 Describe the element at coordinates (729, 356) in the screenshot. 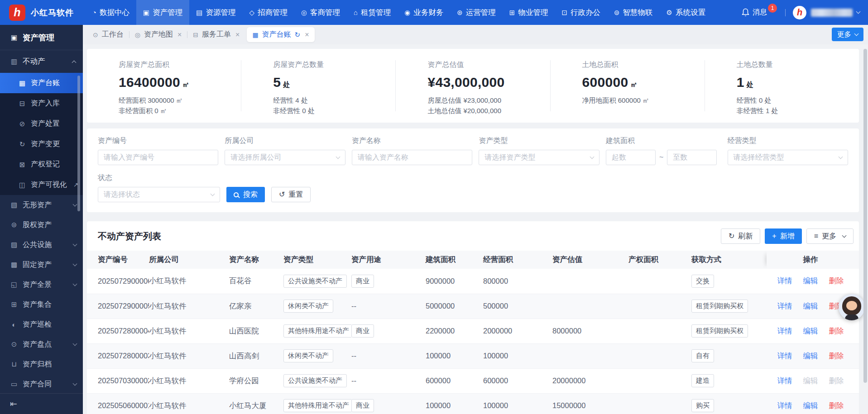

I see `cell-acquire: 自有` at that location.